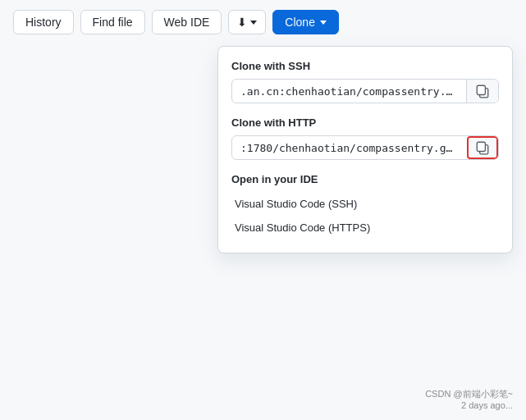  I want to click on ssh-clone-field, so click(365, 91).